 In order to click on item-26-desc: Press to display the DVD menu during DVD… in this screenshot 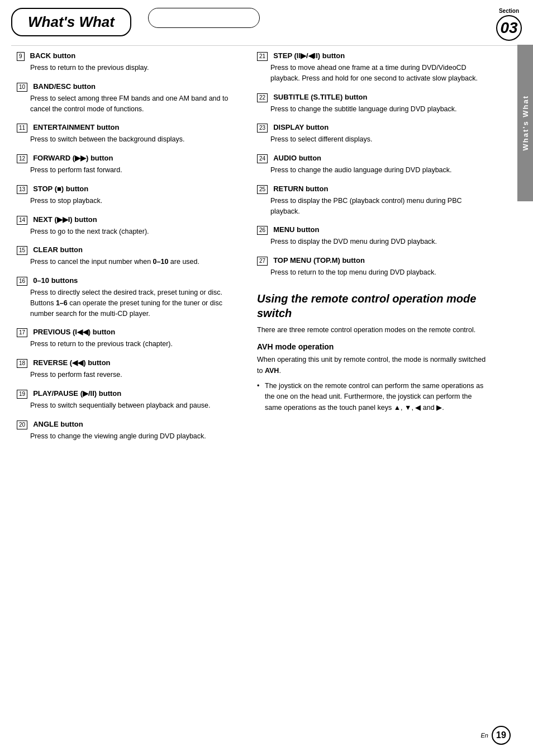, I will do `click(374, 242)`.